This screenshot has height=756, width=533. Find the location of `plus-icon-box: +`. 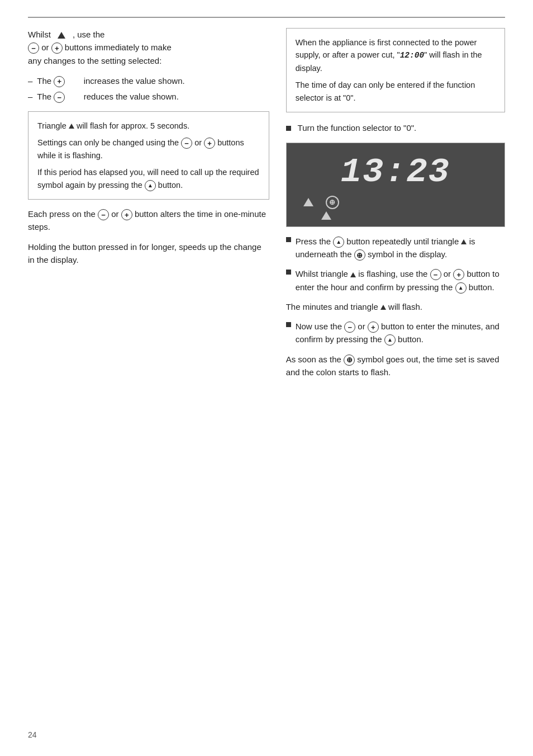

plus-icon-box: + is located at coordinates (210, 143).